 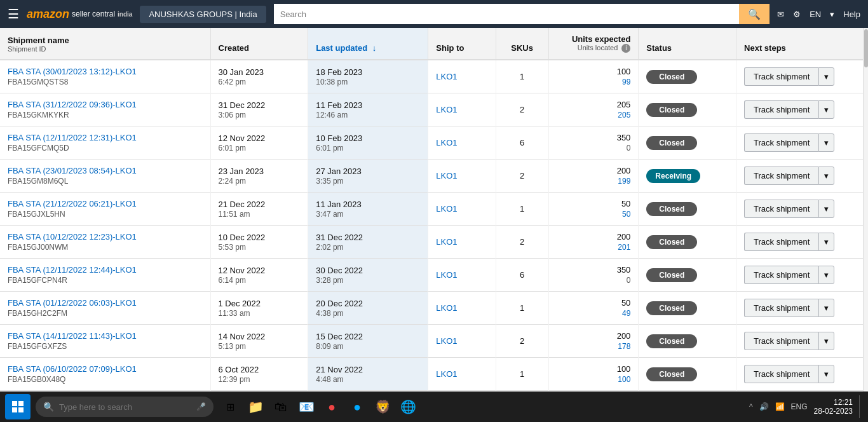 I want to click on shipment-id-3: FBA15GM8M6QL, so click(x=105, y=181).